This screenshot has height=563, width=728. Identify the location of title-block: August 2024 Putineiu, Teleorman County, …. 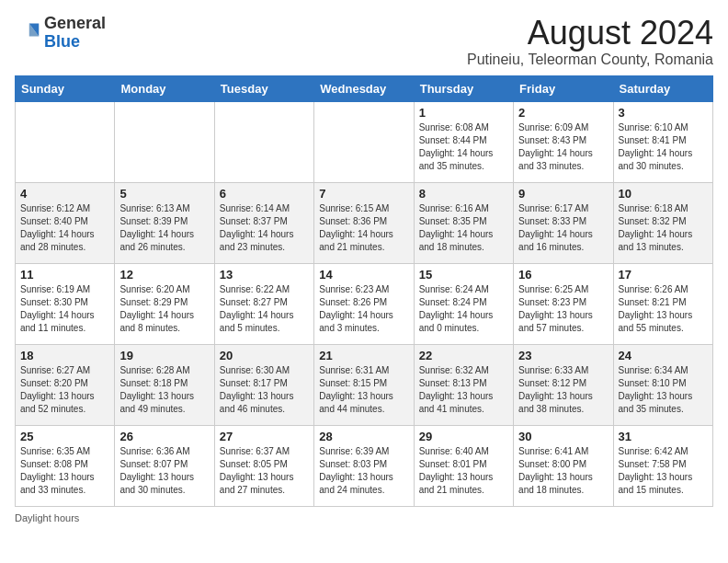
(590, 41).